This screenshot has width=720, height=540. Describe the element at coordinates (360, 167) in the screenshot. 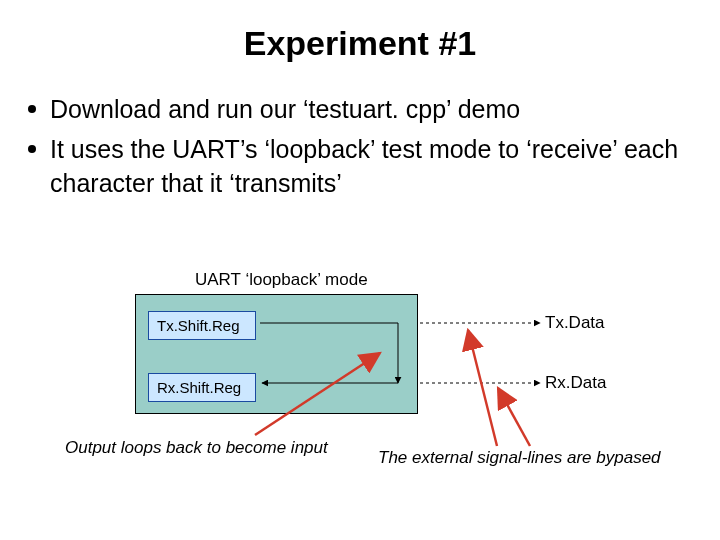

I see `bullet-item: It uses the UART’s ‘loopback’ test mode …` at that location.